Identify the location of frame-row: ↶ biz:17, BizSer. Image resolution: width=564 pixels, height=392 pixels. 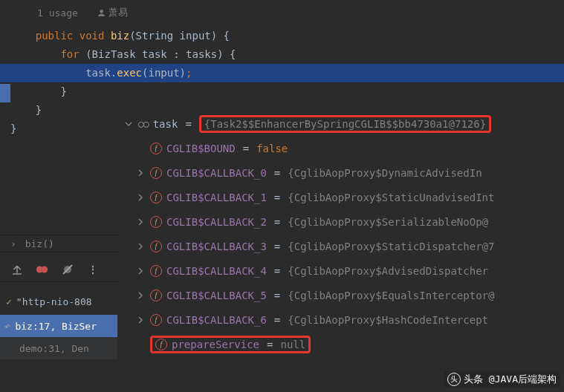
(59, 326).